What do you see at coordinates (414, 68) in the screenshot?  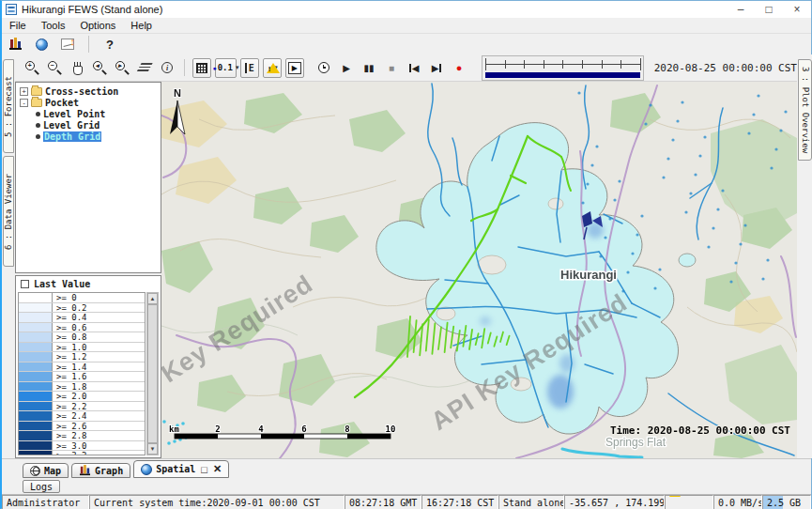 I see `step-to-start-button: ◀` at bounding box center [414, 68].